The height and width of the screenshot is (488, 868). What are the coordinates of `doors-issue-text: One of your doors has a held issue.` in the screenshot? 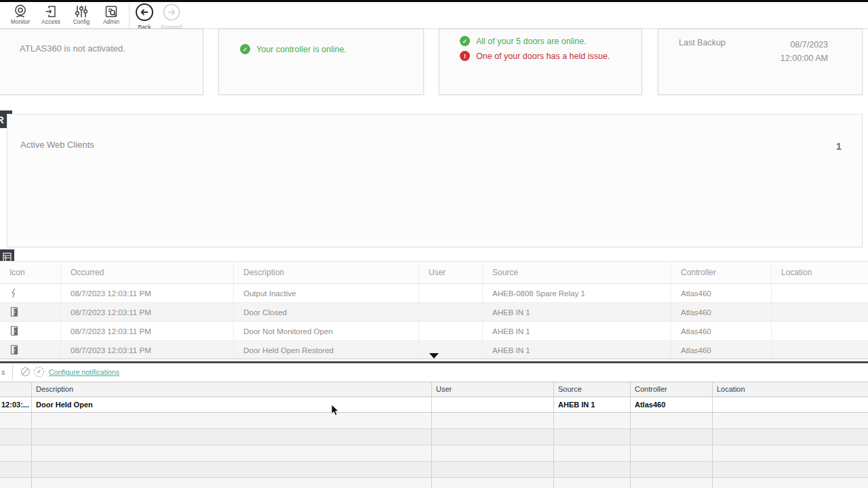 It's located at (542, 56).